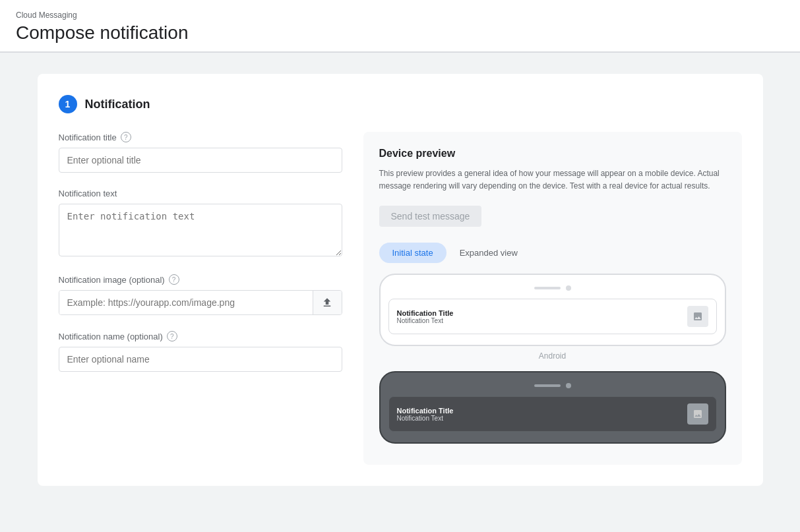  What do you see at coordinates (200, 336) in the screenshot?
I see `notification-name-label: Notification name (optional) ?` at bounding box center [200, 336].